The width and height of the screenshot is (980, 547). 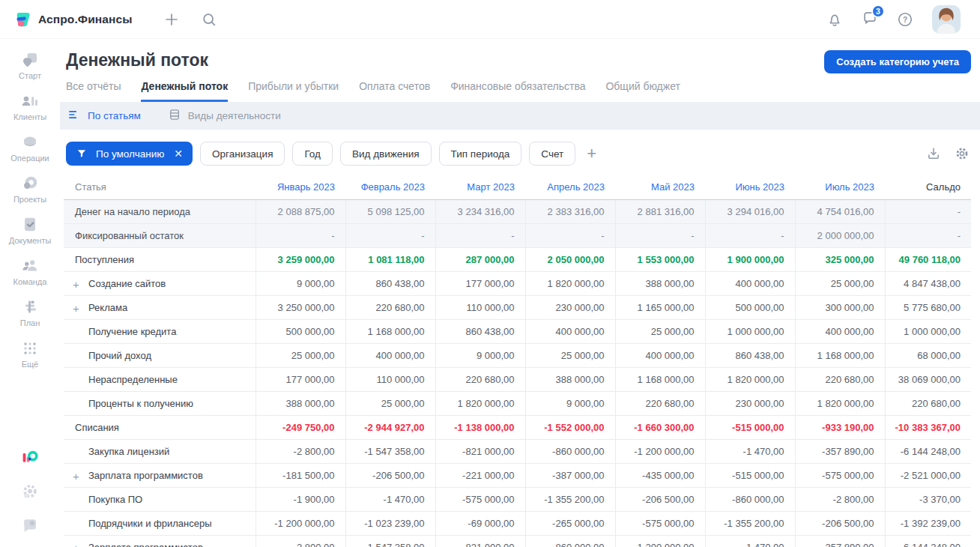 What do you see at coordinates (552, 154) in the screenshot?
I see `filter-chip-Счет: Счет` at bounding box center [552, 154].